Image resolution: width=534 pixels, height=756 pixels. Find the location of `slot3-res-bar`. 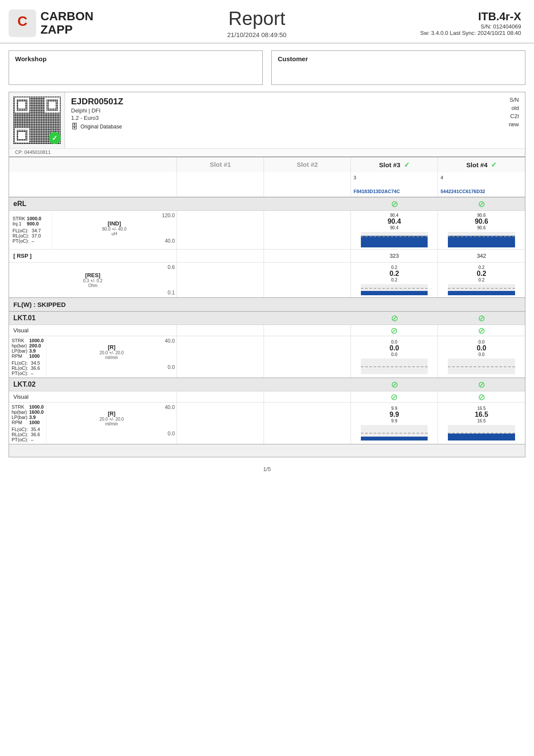

slot3-res-bar is located at coordinates (394, 293).